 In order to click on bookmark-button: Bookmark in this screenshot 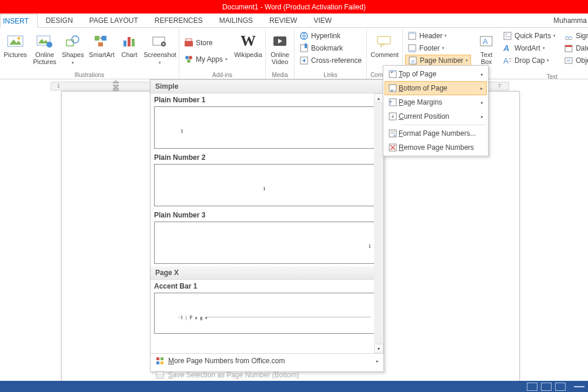, I will do `click(330, 48)`.